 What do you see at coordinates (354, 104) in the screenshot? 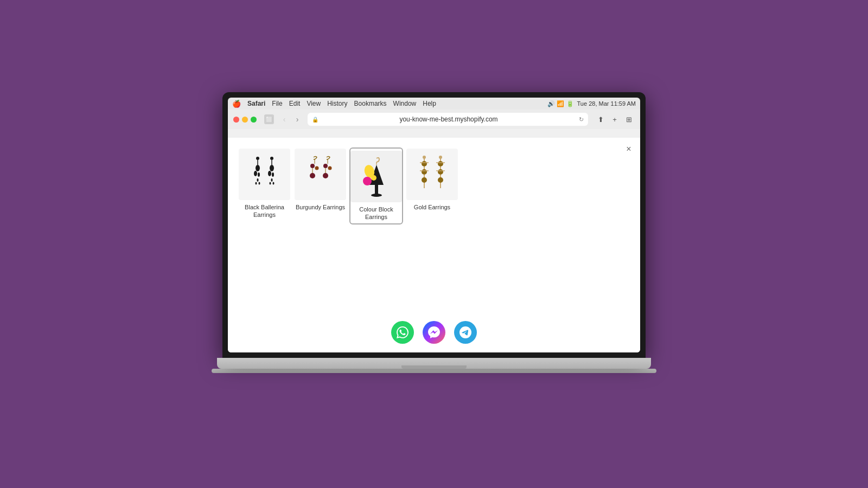
I see `menubar-items: File Edit View History Bookmarks Window …` at bounding box center [354, 104].